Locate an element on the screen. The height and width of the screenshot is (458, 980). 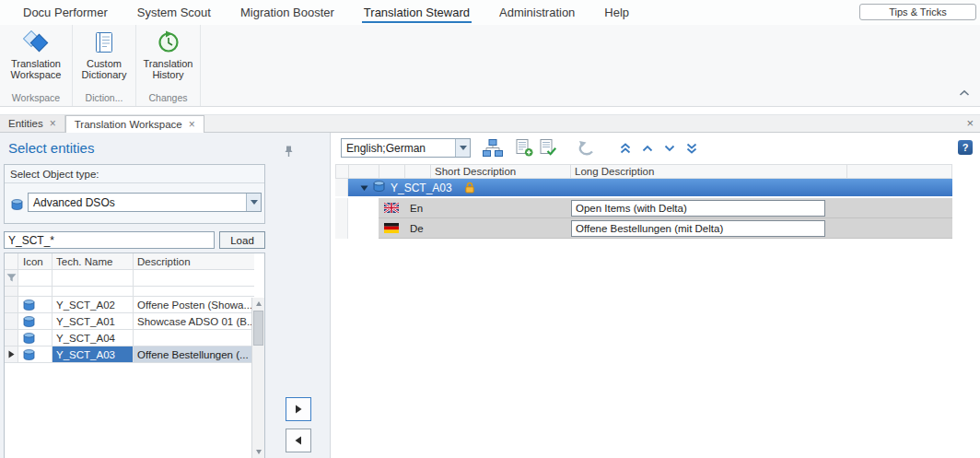
column-header-tech-name: Tech. Name is located at coordinates (93, 262).